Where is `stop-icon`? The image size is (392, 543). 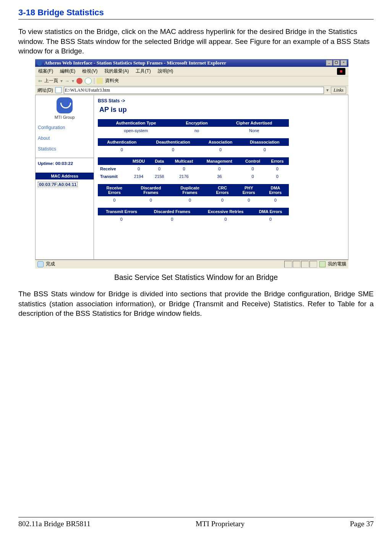 stop-icon is located at coordinates (79, 81).